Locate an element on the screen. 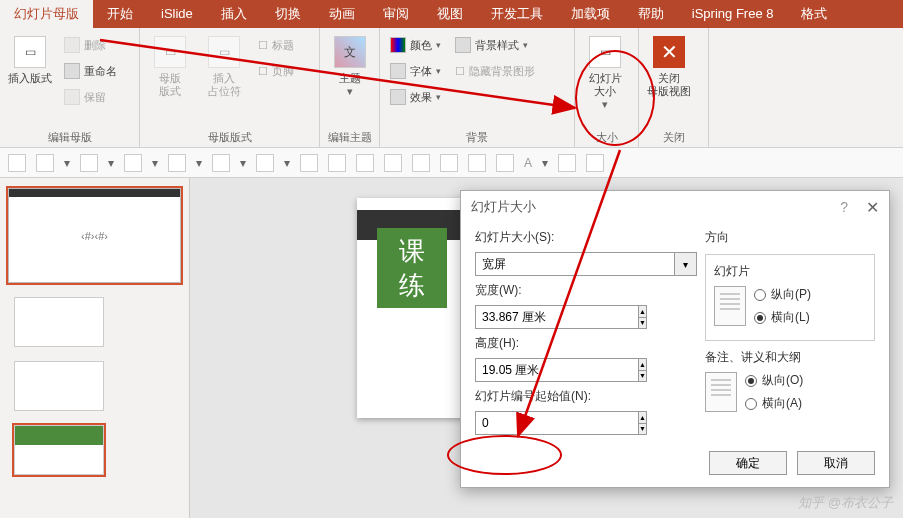 Image resolution: width=903 pixels, height=518 pixels. dialog-title: 幻灯片大小 is located at coordinates (504, 207).